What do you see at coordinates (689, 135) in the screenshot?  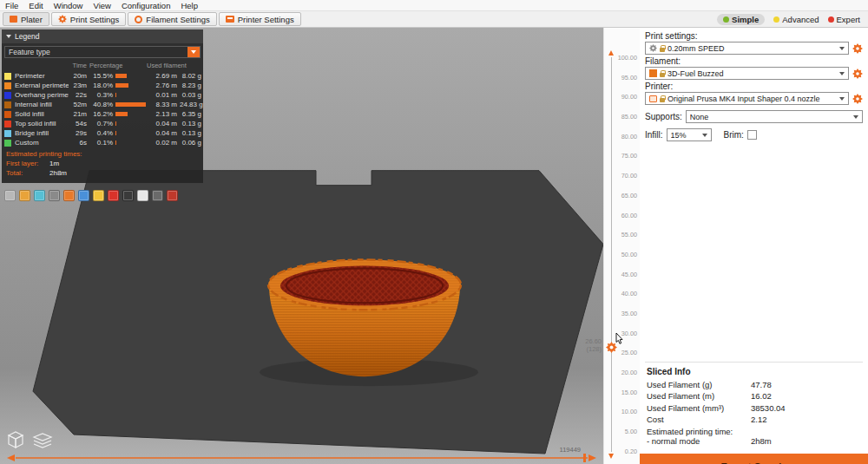 I see `infill-select: 15%` at bounding box center [689, 135].